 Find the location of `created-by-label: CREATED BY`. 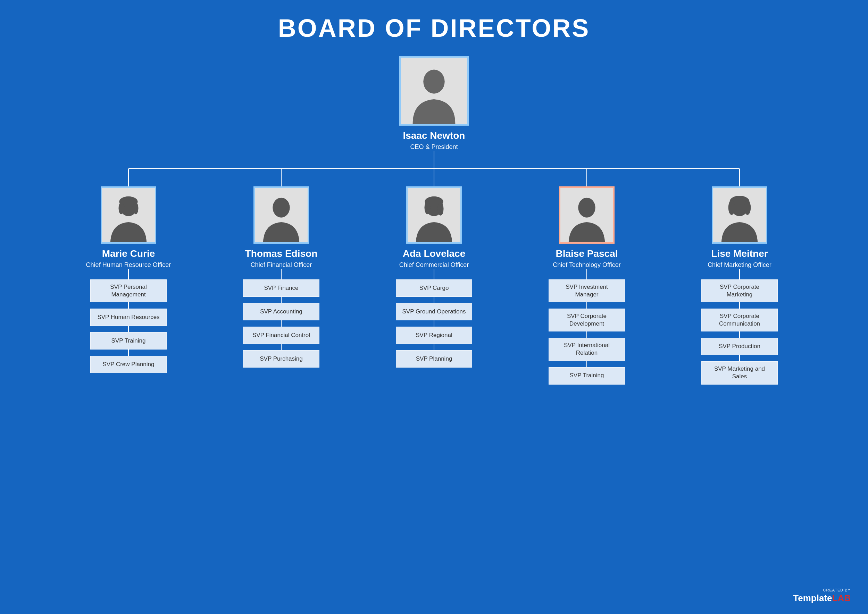

created-by-label: CREATED BY is located at coordinates (837, 590).